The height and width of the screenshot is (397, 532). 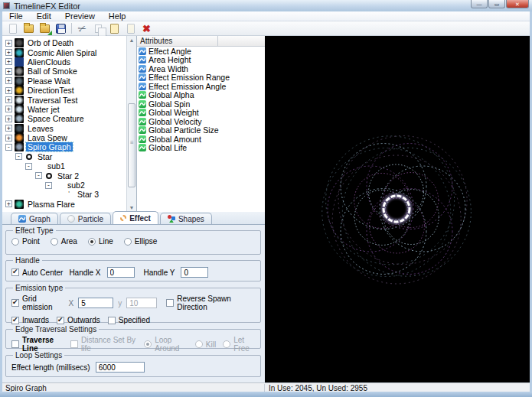 I want to click on attribute-item: Global Alpha, so click(x=201, y=96).